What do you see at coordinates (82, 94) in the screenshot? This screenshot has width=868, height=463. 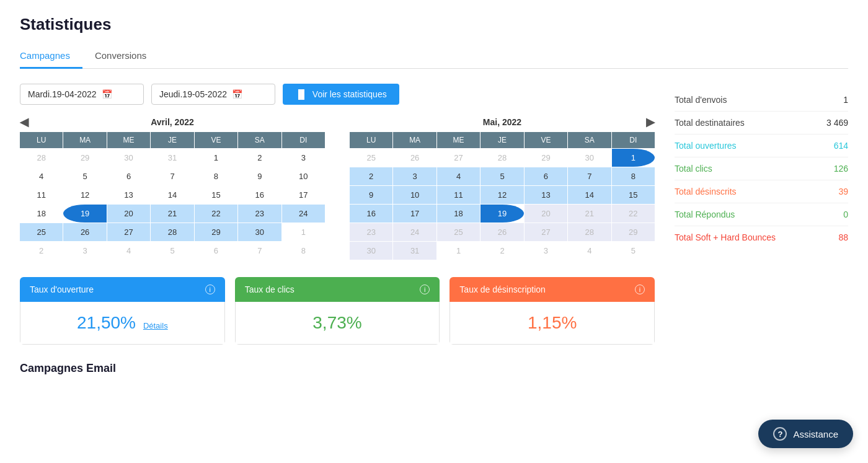 I see `start-date-input: Mardi.19-04-2022 📅` at bounding box center [82, 94].